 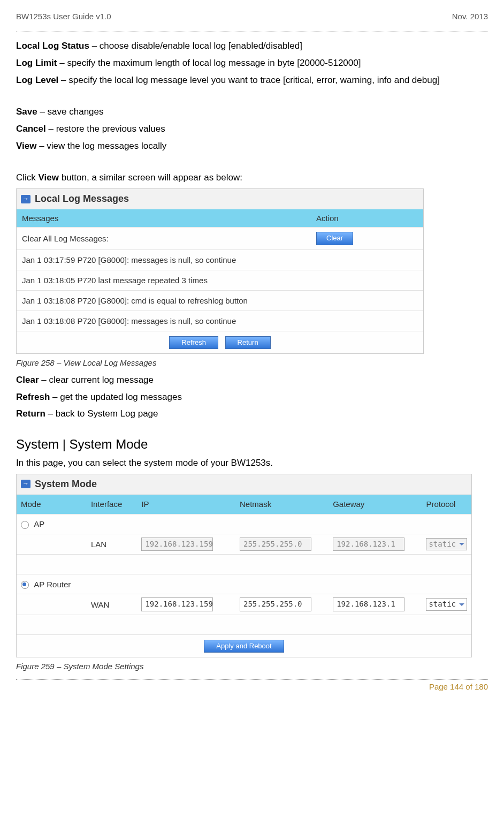 What do you see at coordinates (82, 199) in the screenshot?
I see `panel-title: Local Log Messages` at bounding box center [82, 199].